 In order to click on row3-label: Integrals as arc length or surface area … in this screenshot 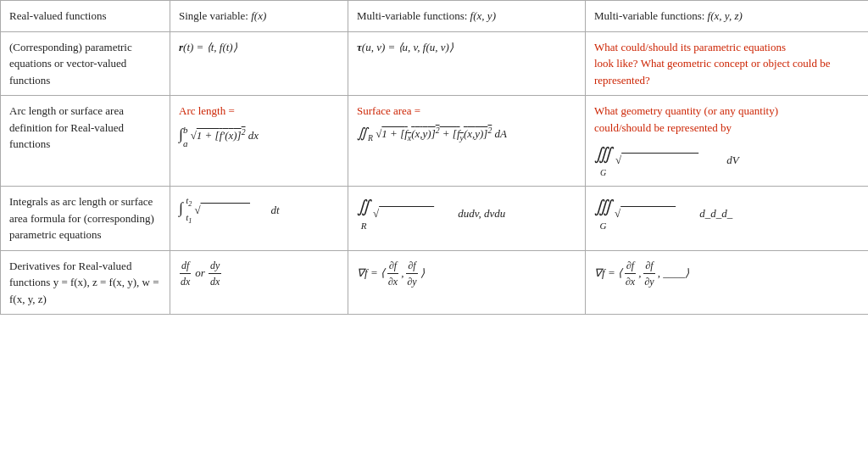, I will do `click(86, 219)`.